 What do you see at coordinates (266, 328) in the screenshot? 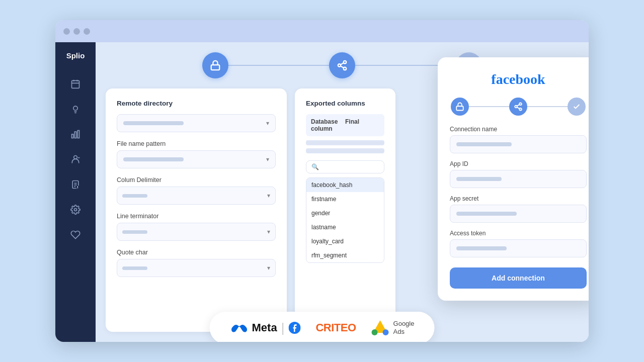
I see `meta-logo: Meta |` at bounding box center [266, 328].